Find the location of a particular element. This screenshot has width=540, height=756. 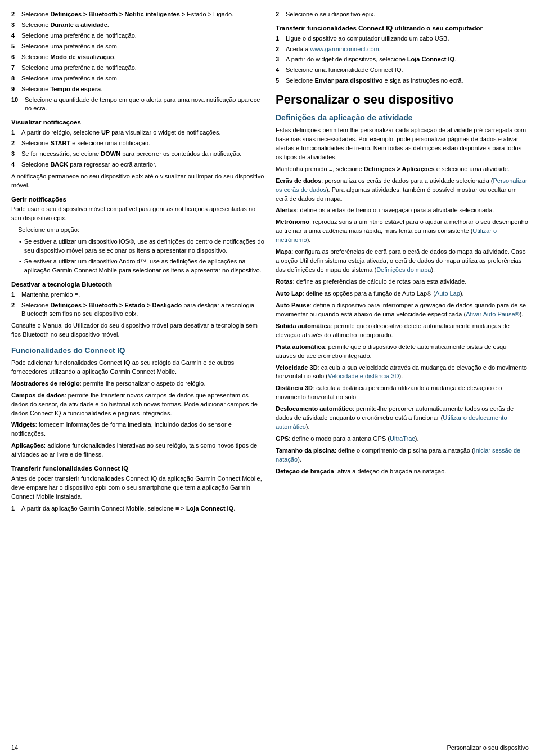

def-pista: Pista automática: permite que o disposit… is located at coordinates (402, 352).